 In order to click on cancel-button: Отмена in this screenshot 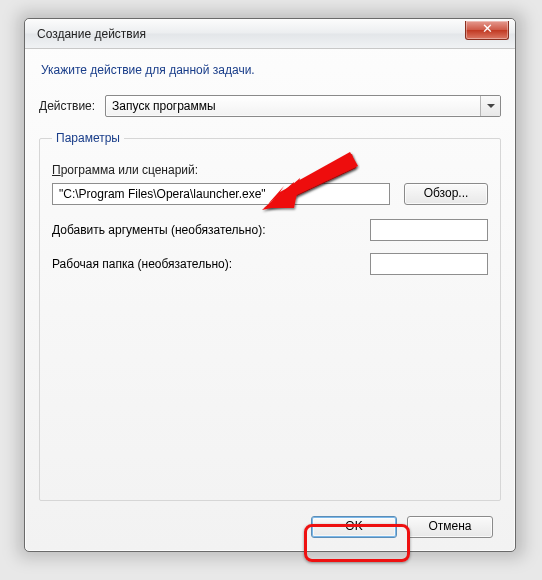, I will do `click(450, 527)`.